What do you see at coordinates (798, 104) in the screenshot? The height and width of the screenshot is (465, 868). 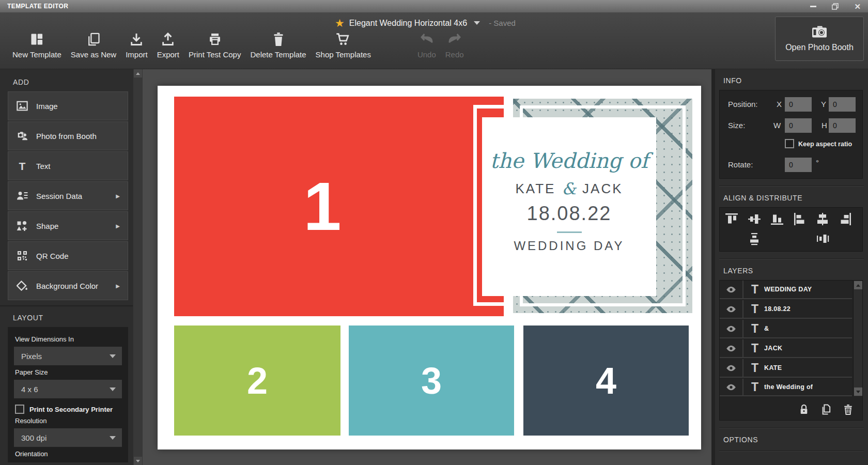 I see `position-x-input: 0` at bounding box center [798, 104].